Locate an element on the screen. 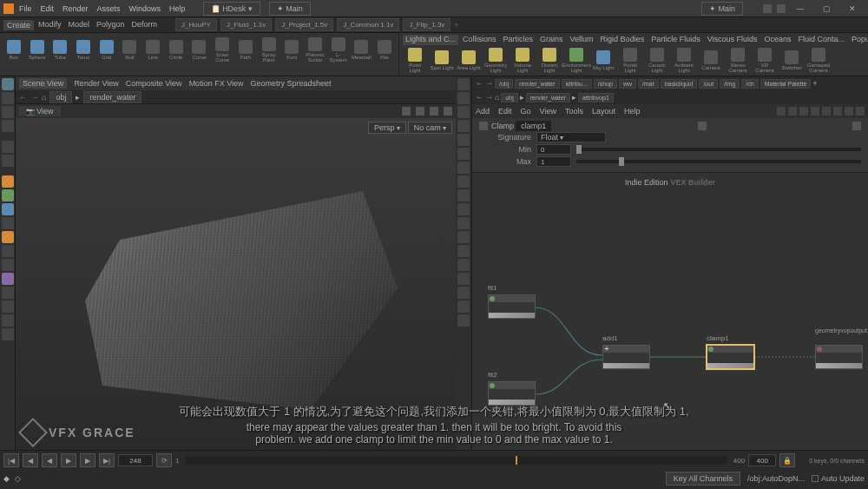 Image resolution: width=868 pixels, height=489 pixels. path-seg: Material Palette is located at coordinates (786, 83).